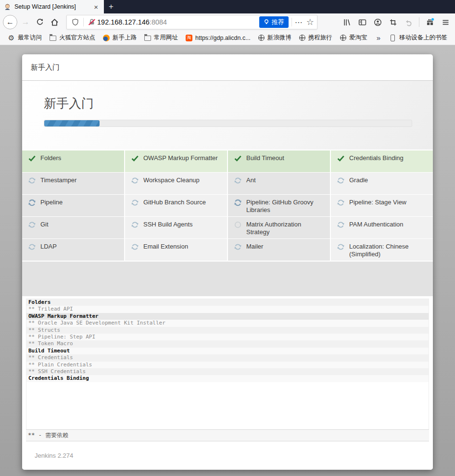 The height and width of the screenshot is (476, 455). Describe the element at coordinates (418, 38) in the screenshot. I see `mobile-bookmarks: 移动设备上的书签` at that location.